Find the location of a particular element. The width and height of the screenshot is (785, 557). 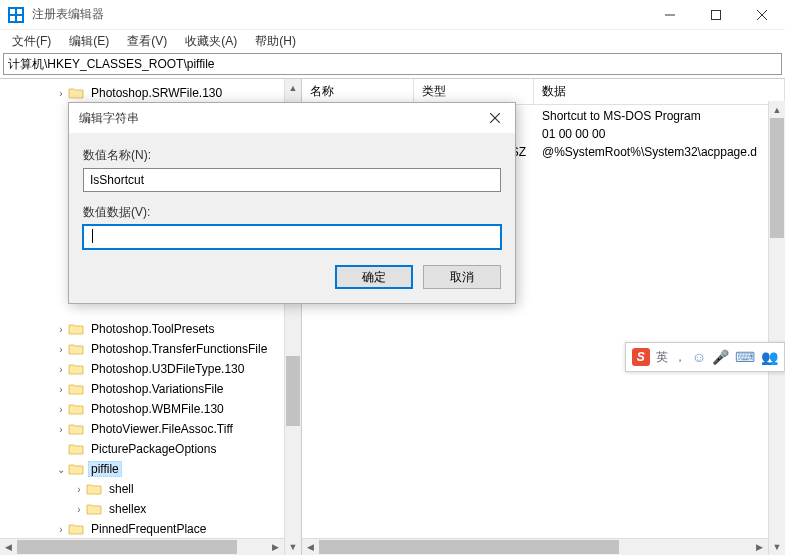

menu-bar: 文件(F) 编辑(E) 查看(V) 收藏夹(A) 帮助(H) is located at coordinates (392, 41).